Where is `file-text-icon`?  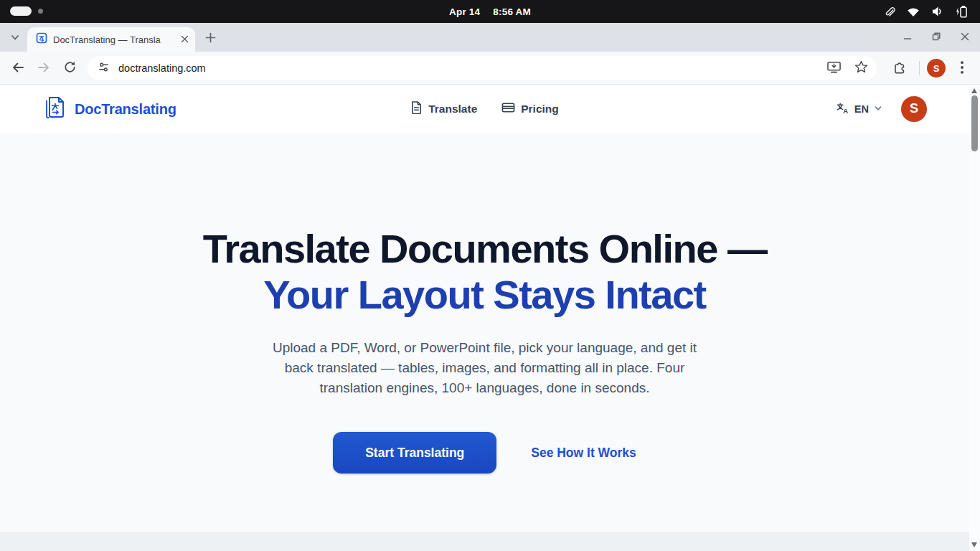 file-text-icon is located at coordinates (416, 109).